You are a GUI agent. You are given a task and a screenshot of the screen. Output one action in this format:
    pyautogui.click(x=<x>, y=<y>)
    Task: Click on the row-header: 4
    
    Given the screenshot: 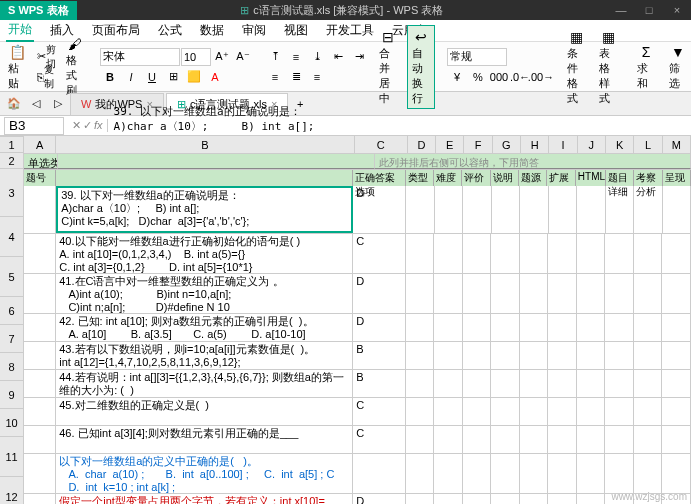 What is the action you would take?
    pyautogui.click(x=12, y=237)
    